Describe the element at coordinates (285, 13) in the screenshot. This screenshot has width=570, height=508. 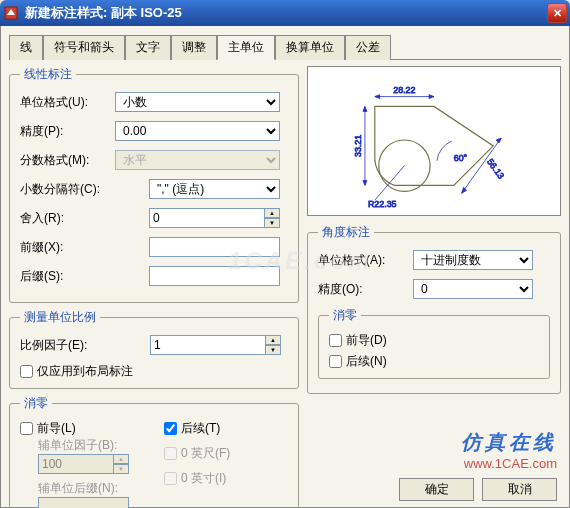
I see `titlebar: 新建标注样式: 副本 ISO-25 ✕` at that location.